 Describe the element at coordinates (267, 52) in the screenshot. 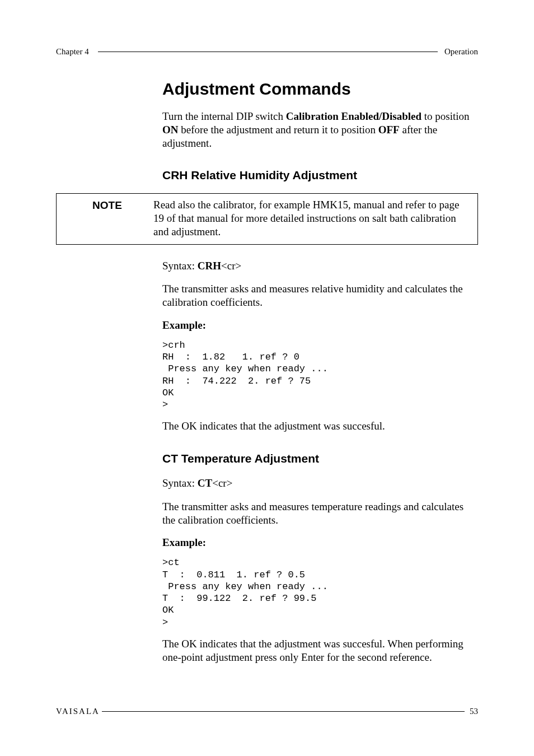

I see `running-header: Chapter 4 Operation` at that location.